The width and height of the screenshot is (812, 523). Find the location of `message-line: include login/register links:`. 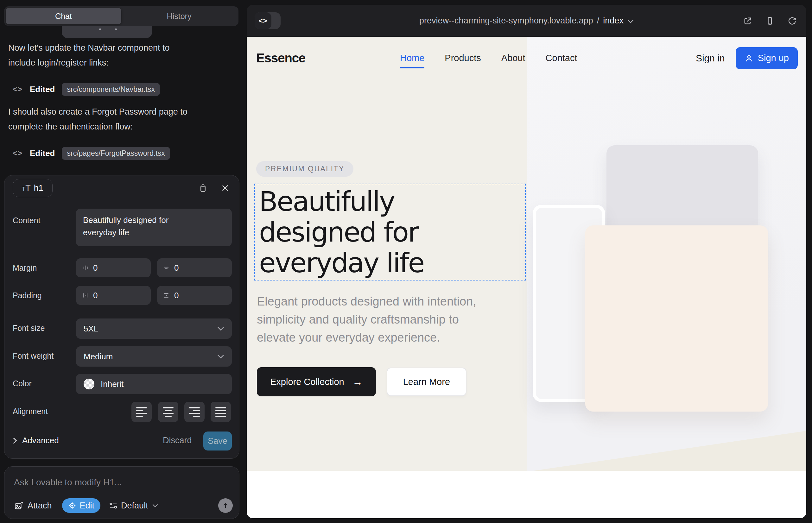

message-line: include login/register links: is located at coordinates (121, 63).